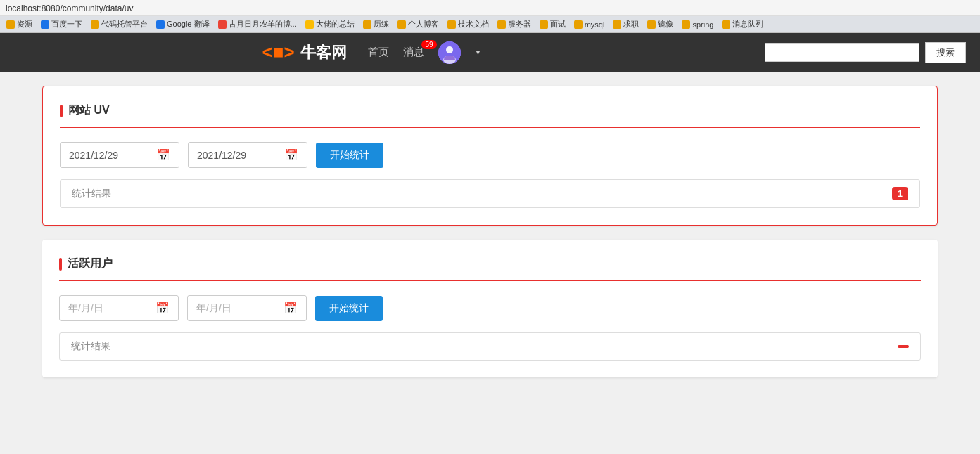  I want to click on bookmark-interview: 面试, so click(553, 24).